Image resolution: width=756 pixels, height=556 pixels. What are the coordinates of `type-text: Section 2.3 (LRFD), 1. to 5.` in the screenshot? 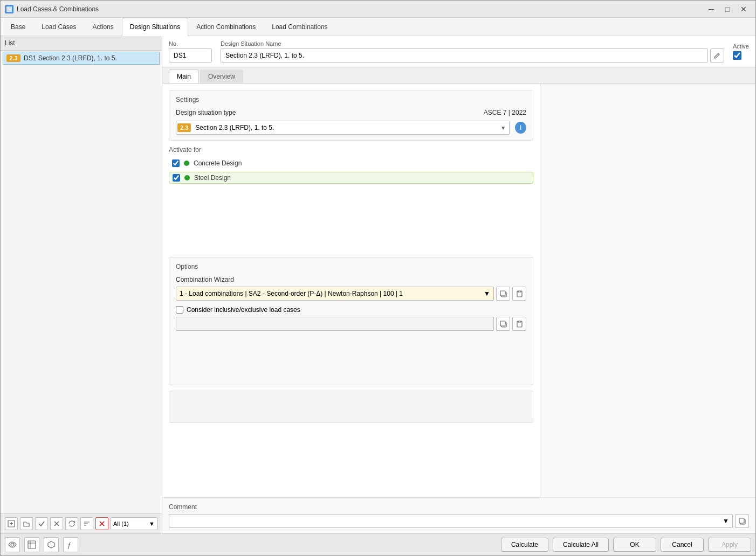 It's located at (345, 128).